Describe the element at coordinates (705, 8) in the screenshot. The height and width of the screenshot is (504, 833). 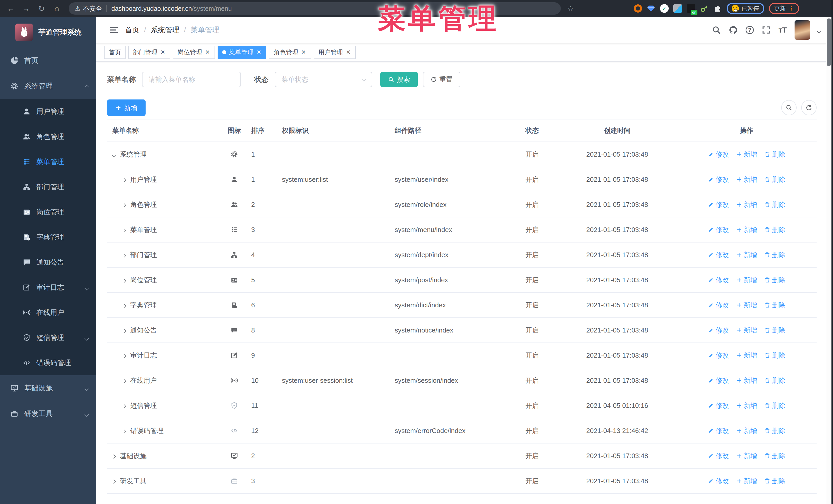
I see `extension-key-icon` at that location.